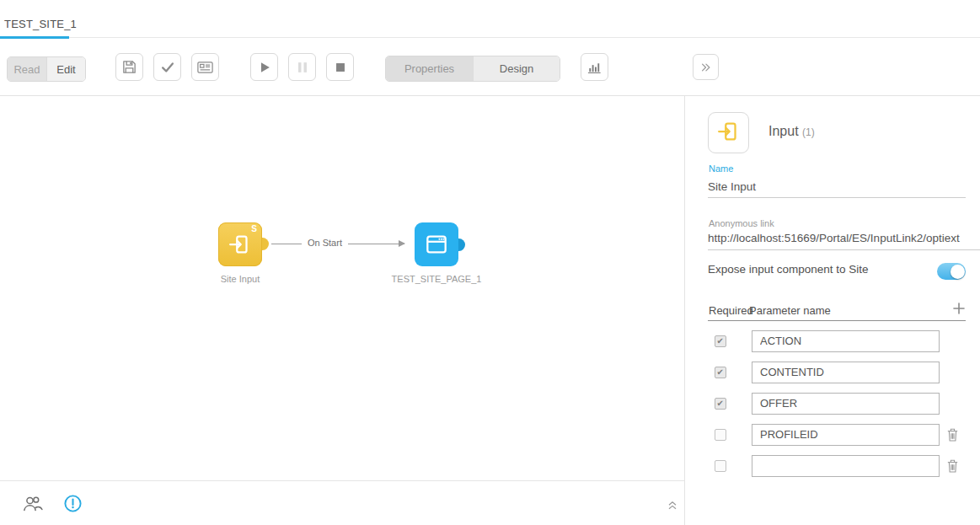  Describe the element at coordinates (265, 67) in the screenshot. I see `run-button` at that location.